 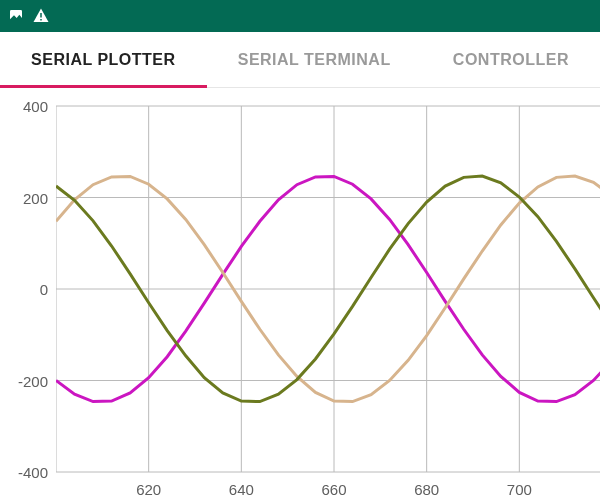 What do you see at coordinates (104, 60) in the screenshot?
I see `tab-label: SERIAL PLOTTER` at bounding box center [104, 60].